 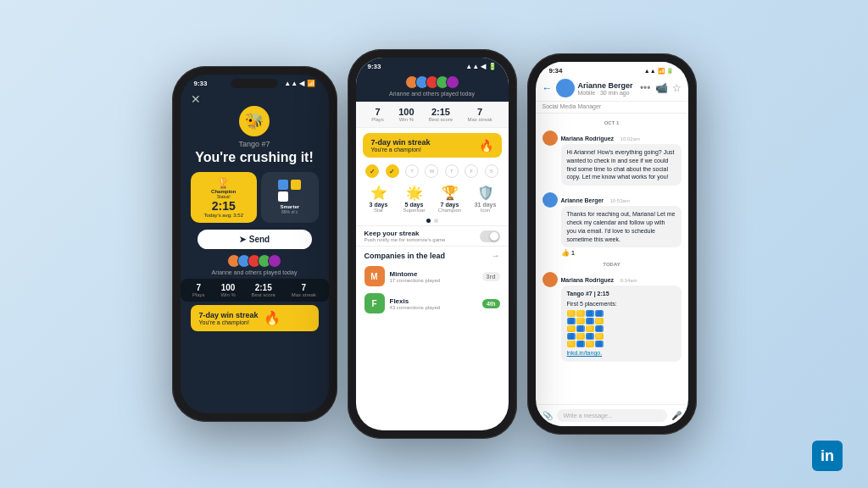 I want to click on mariana-time-2: 9:34am, so click(x=629, y=280).